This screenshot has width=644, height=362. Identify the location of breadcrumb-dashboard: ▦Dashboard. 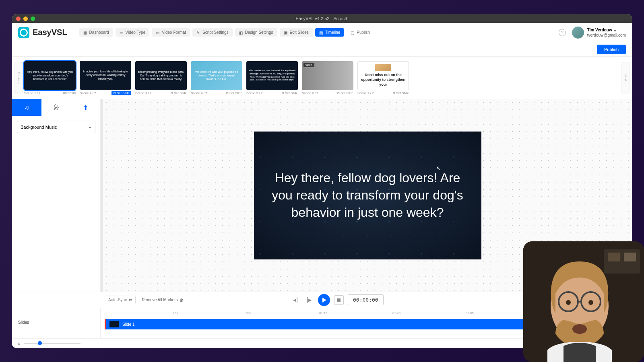
(96, 32).